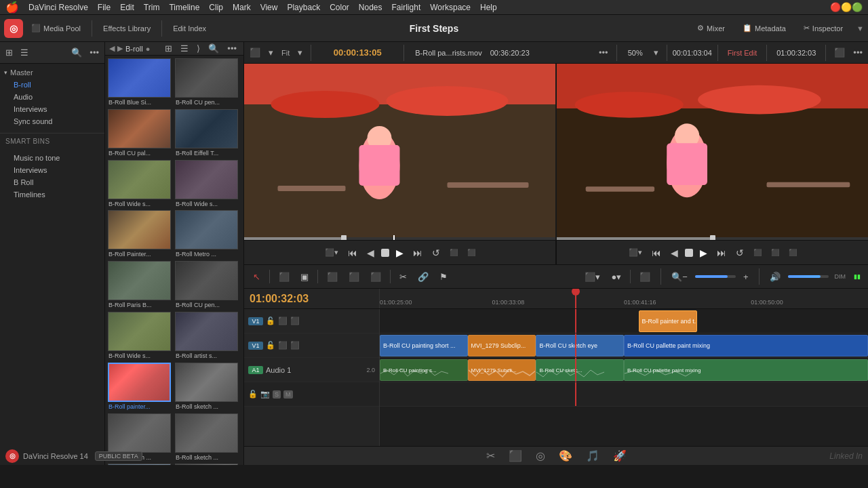 This screenshot has height=488, width=868. I want to click on list-item: B-Roll Blue Si..., so click(141, 83).